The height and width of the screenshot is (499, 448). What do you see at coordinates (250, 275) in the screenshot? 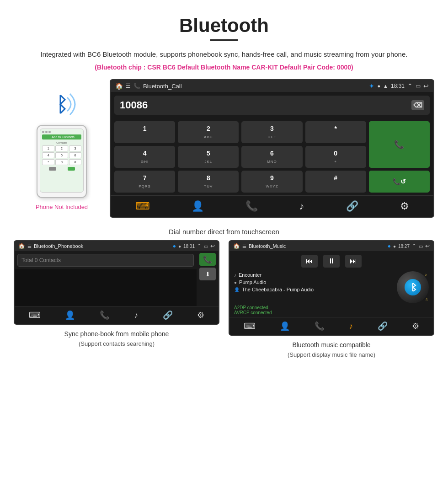
I see `mus-track-name-1: Encounter` at bounding box center [250, 275].